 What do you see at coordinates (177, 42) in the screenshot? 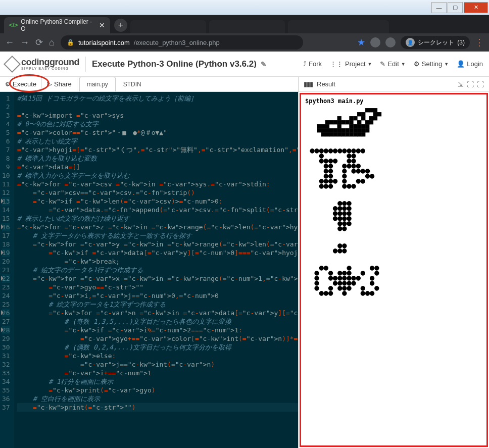
I see `url-path: /execute_python3_online.php` at bounding box center [177, 42].